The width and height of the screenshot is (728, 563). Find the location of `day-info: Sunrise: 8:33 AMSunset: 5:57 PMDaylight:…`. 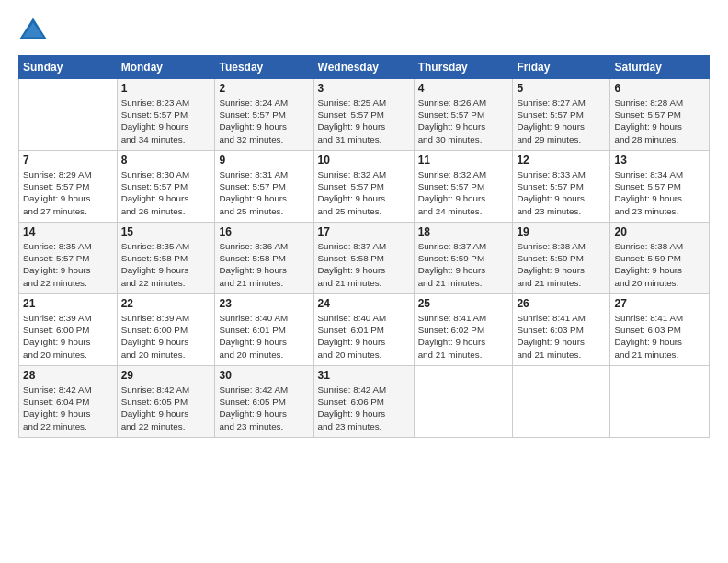

day-info: Sunrise: 8:33 AMSunset: 5:57 PMDaylight:… is located at coordinates (561, 193).